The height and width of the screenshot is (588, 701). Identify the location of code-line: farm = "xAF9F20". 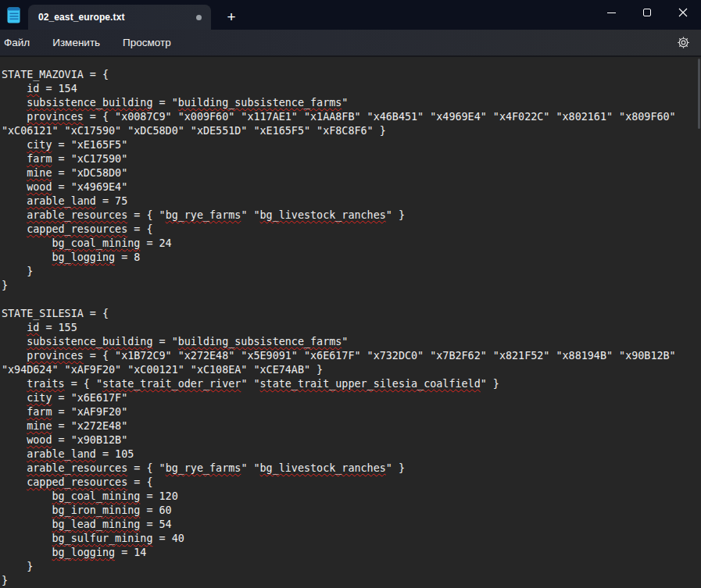
(352, 412).